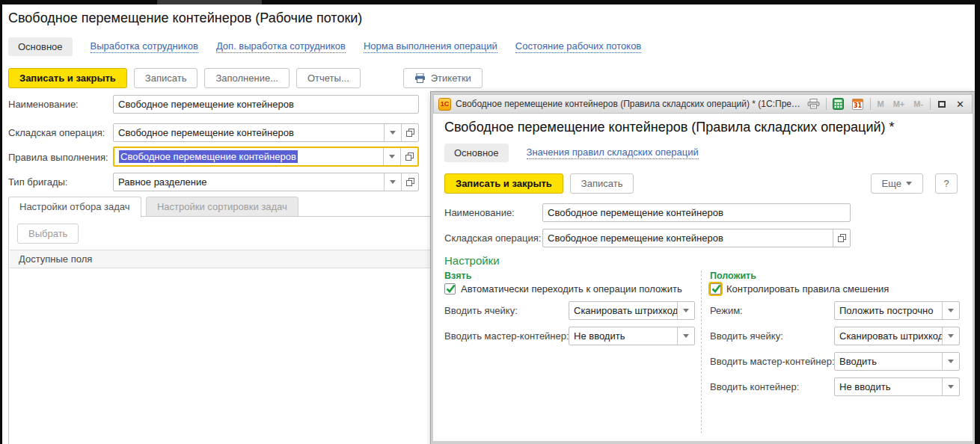  What do you see at coordinates (328, 78) in the screenshot?
I see `reports-button: Отчеты...` at bounding box center [328, 78].